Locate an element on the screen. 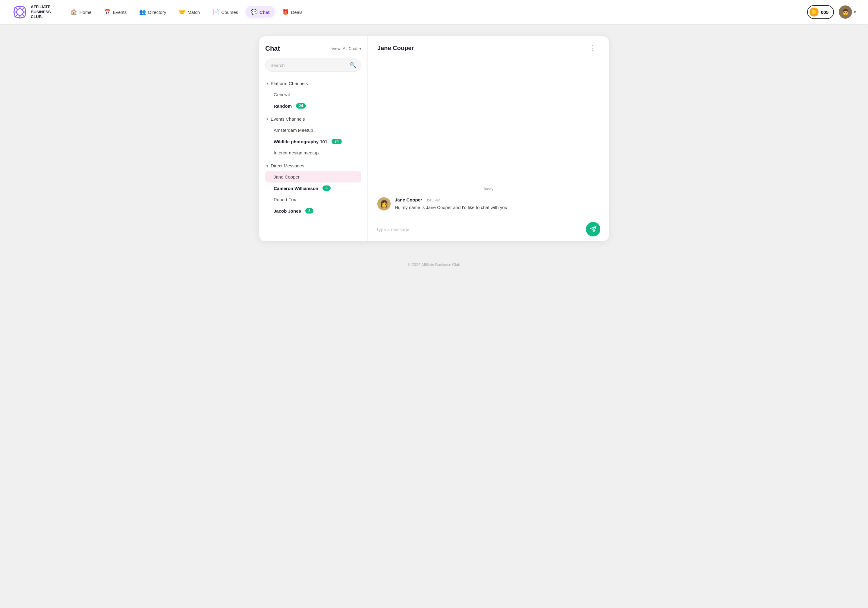 The width and height of the screenshot is (868, 608). events-channels-label: Events Channels is located at coordinates (288, 119).